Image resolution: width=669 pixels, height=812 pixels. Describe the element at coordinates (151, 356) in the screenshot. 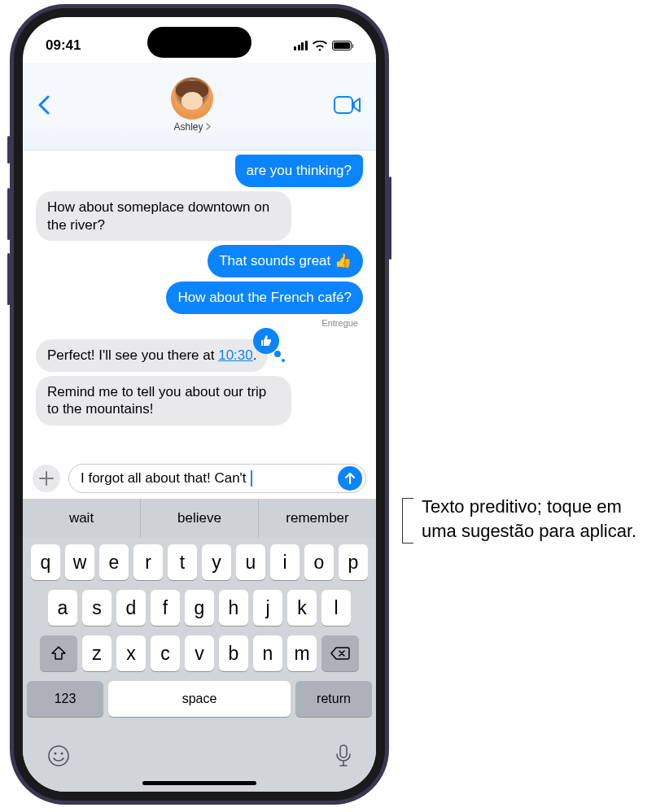

I see `received-message: Perfect! I'll see you there at 10:30.` at that location.